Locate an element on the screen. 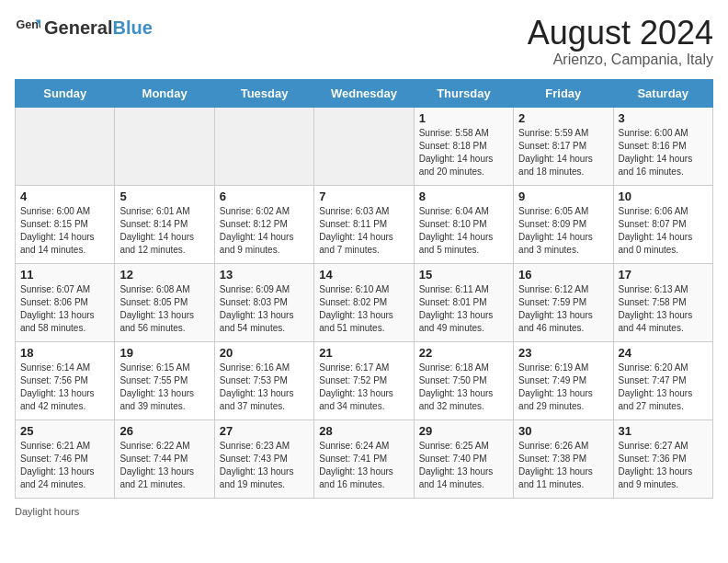 This screenshot has height=563, width=728. day-number: 7 is located at coordinates (364, 197).